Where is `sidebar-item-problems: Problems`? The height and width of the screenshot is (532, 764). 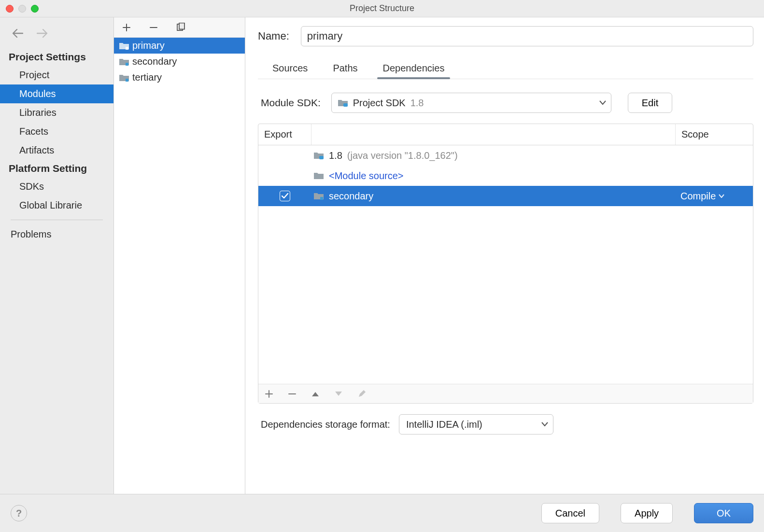 sidebar-item-problems: Problems is located at coordinates (57, 235).